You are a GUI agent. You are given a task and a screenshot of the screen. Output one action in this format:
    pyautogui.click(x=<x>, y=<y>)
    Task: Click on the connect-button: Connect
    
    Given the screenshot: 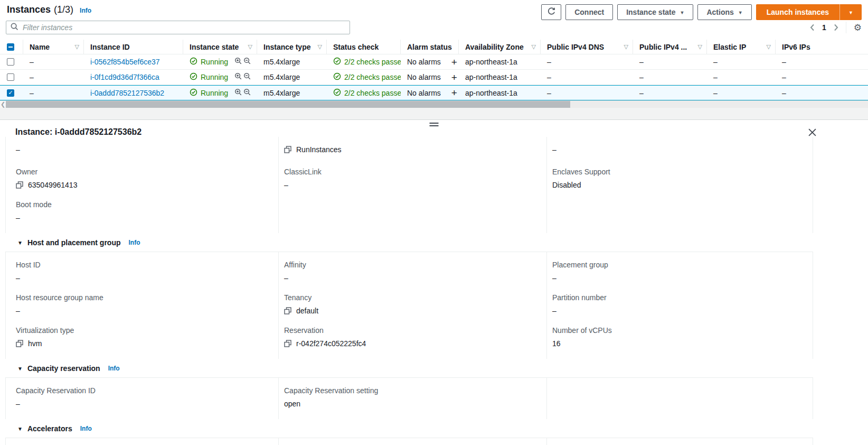 What is the action you would take?
    pyautogui.click(x=589, y=12)
    